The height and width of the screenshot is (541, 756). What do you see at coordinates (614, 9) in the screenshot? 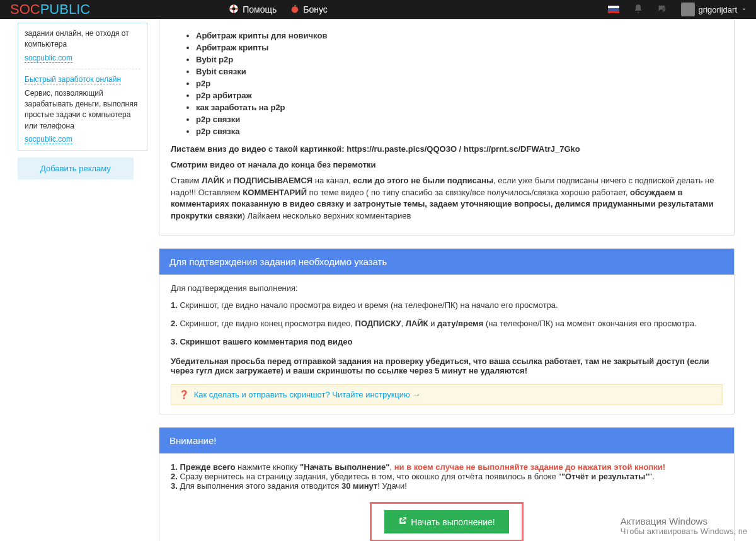
I see `flag-ru-icon` at bounding box center [614, 9].